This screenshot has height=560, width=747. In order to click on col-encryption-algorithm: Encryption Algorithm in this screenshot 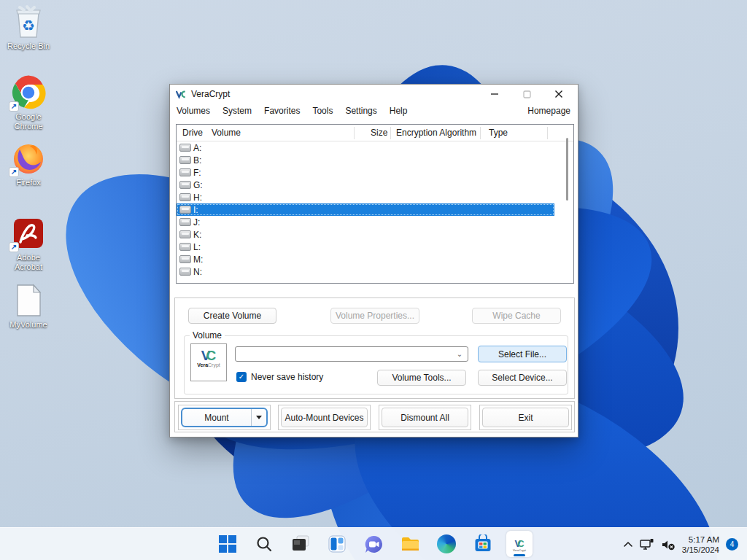, I will do `click(436, 133)`.